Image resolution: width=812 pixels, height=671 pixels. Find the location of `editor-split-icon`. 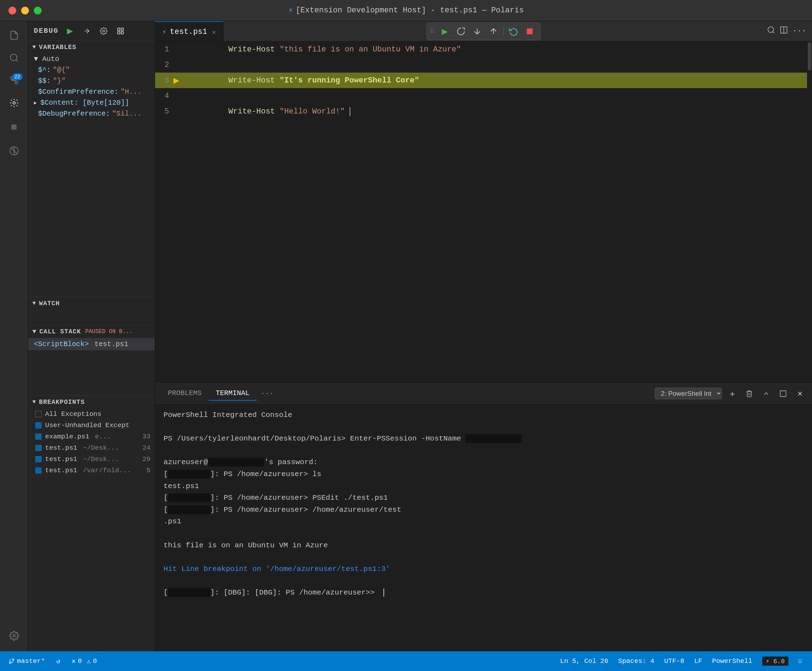

editor-split-icon is located at coordinates (784, 31).